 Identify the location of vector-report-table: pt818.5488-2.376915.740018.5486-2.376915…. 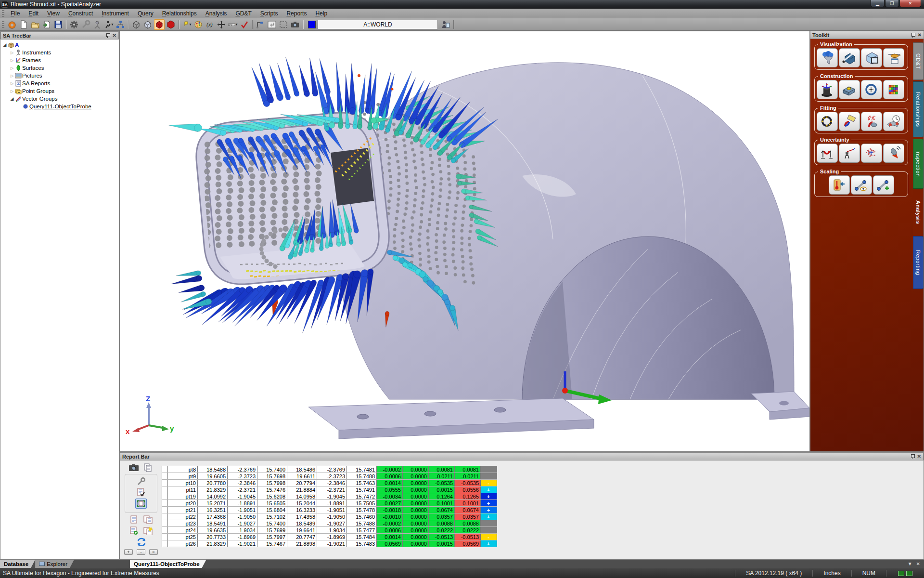
(329, 507).